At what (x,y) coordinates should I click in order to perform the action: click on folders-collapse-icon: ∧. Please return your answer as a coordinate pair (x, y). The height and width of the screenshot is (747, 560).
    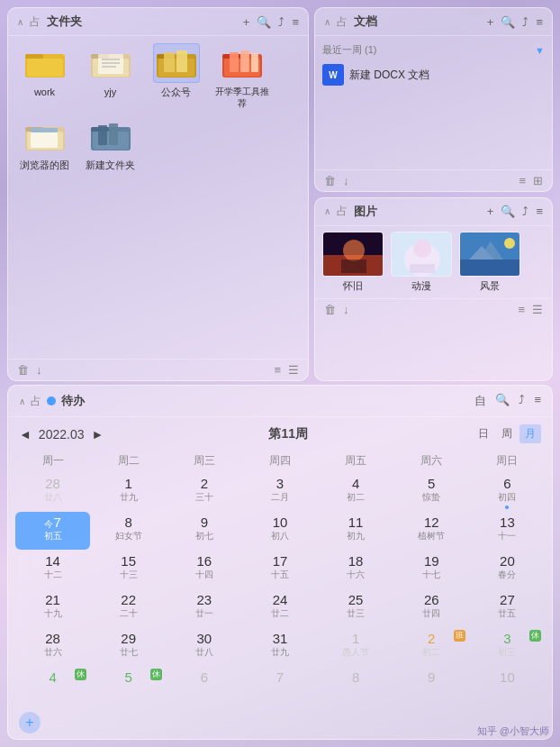
    Looking at the image, I should click on (20, 22).